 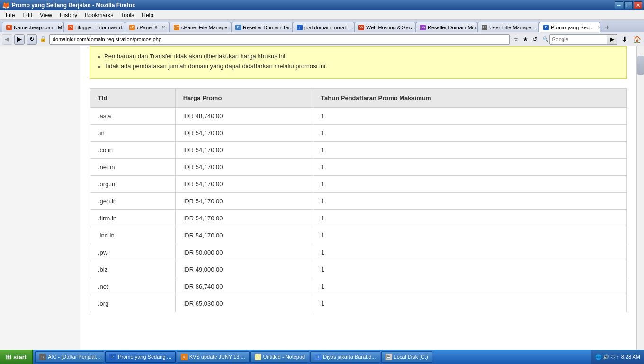 What do you see at coordinates (322, 15) in the screenshot?
I see `menu-bar: File Edit View History Bookmarks Tools H…` at bounding box center [322, 15].